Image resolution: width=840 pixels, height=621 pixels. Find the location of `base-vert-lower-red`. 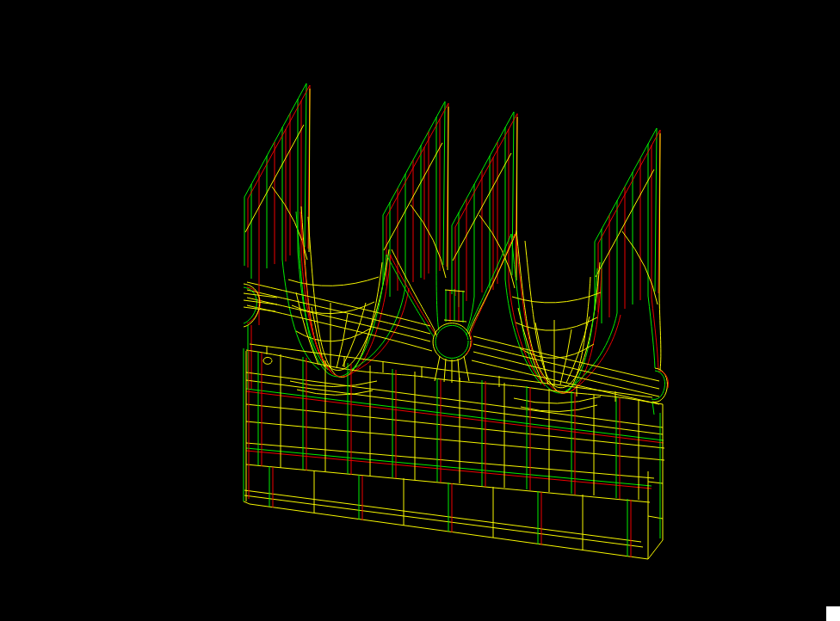

base-vert-lower-red is located at coordinates (452, 513).